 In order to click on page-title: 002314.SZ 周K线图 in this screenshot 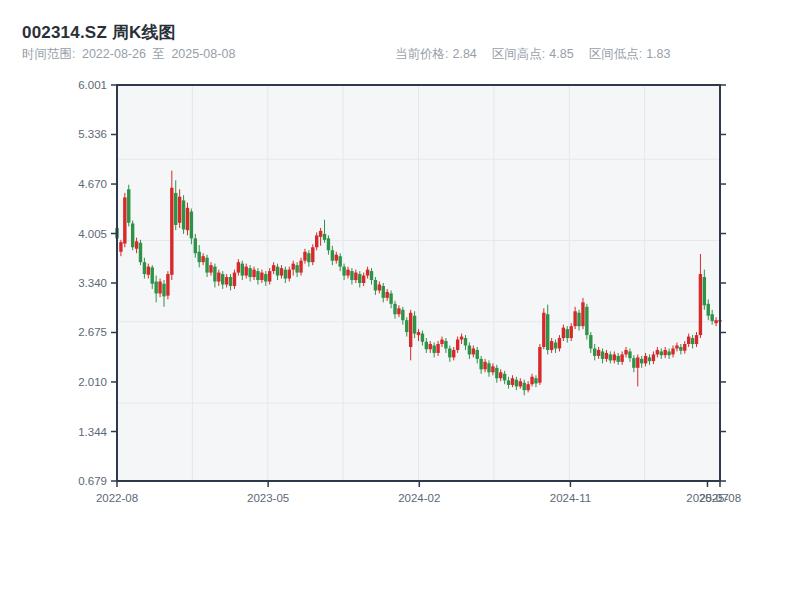, I will do `click(99, 32)`.